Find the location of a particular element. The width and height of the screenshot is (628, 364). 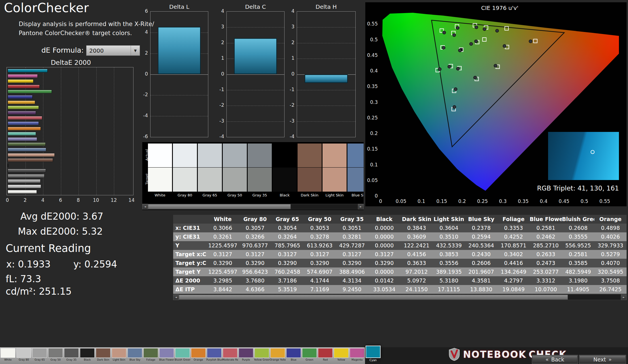

table-cell: 4.3581 is located at coordinates (481, 281).